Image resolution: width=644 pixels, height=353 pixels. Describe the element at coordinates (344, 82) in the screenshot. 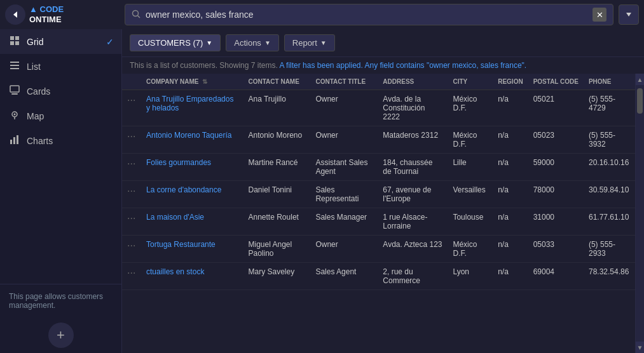

I see `col-header-contact-title: CONTACT TITLE` at that location.